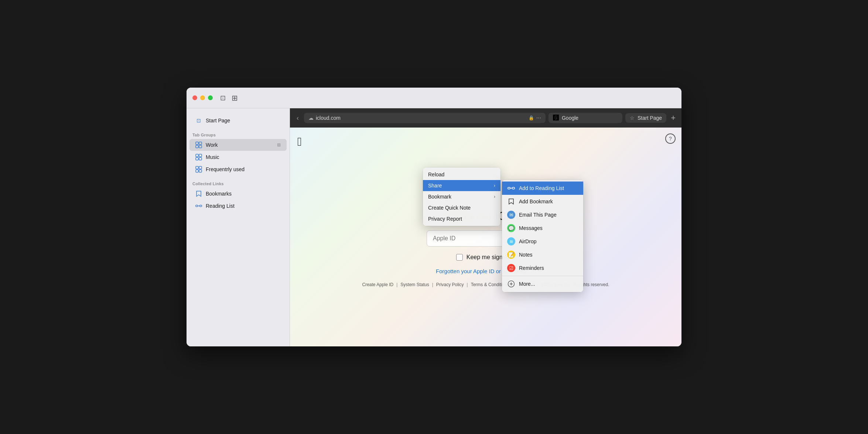  What do you see at coordinates (195, 98) in the screenshot?
I see `close-button` at bounding box center [195, 98].